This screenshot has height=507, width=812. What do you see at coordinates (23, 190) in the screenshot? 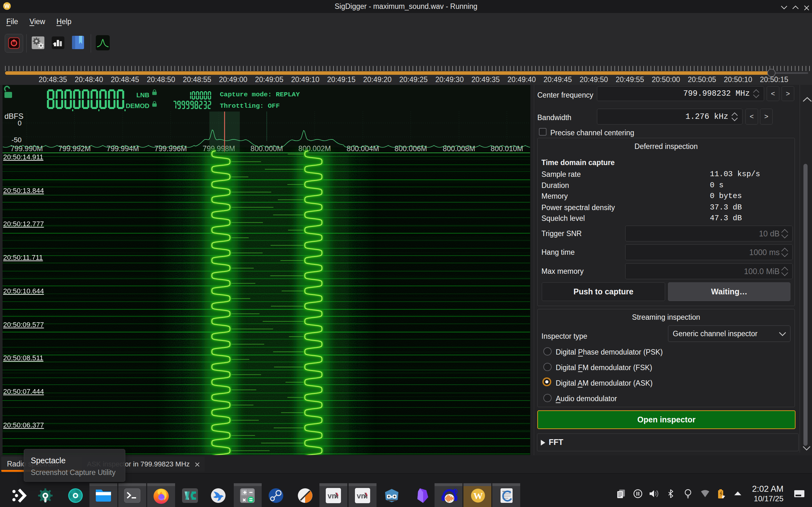
I see `svg-text: 20:50:13.844` at bounding box center [23, 190].